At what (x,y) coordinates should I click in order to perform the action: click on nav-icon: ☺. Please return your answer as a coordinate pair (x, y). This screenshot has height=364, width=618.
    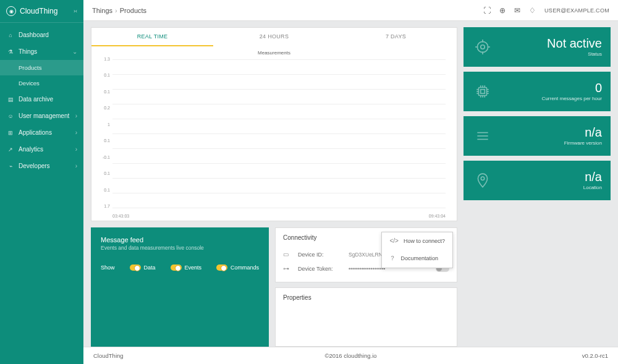
    Looking at the image, I should click on (11, 116).